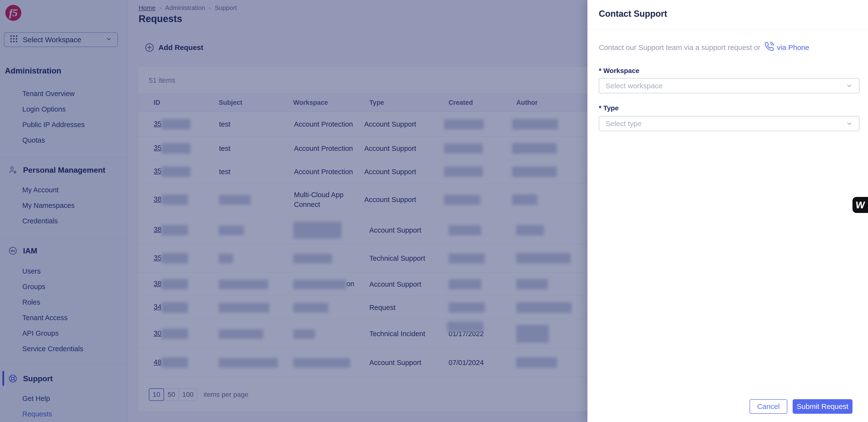 This screenshot has width=868, height=422. I want to click on sidebar-item-login-options: Login Options, so click(64, 109).